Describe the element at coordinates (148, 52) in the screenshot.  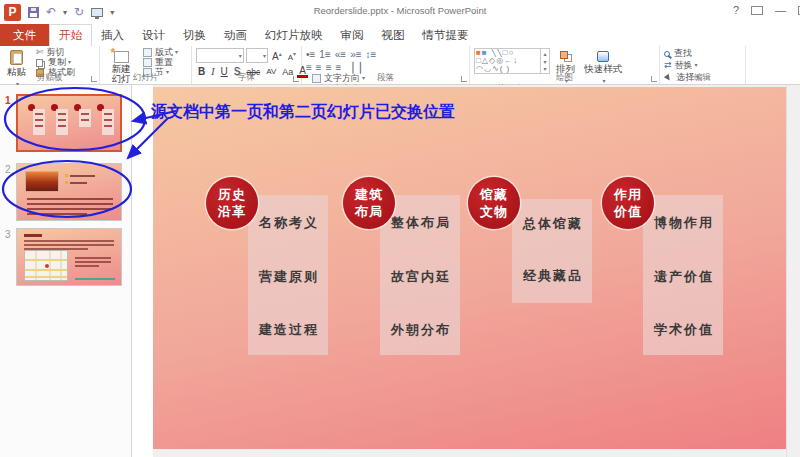
I see `layout-icon` at that location.